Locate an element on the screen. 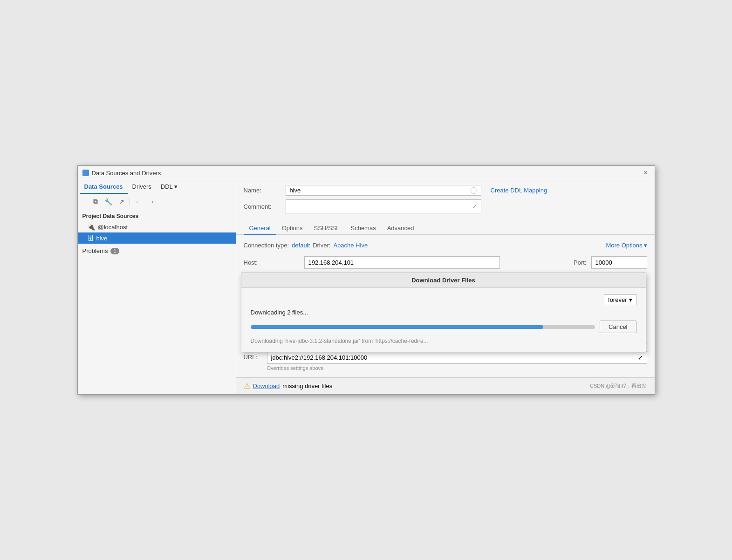  port-label: Port: is located at coordinates (580, 263).